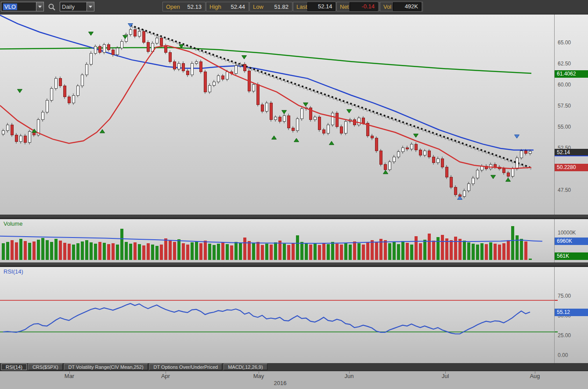 This screenshot has width=588, height=389. I want to click on symbol-combobox: VLO, so click(22, 7).